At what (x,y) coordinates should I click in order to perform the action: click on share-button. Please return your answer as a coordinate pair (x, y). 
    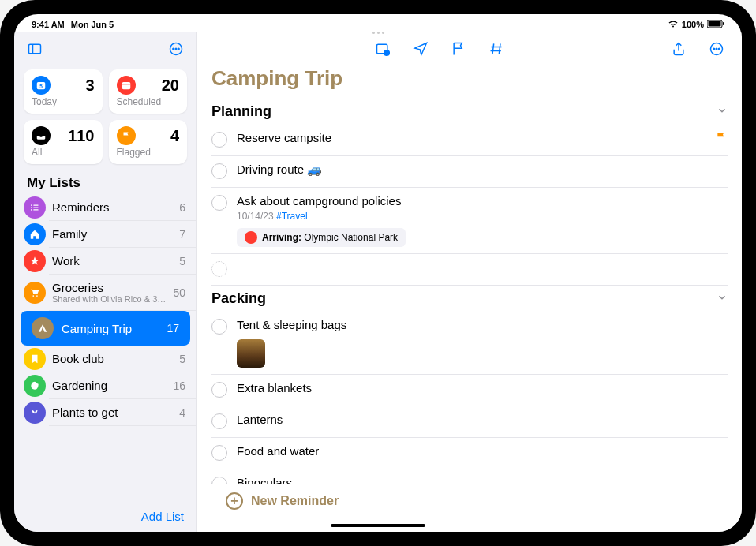
    Looking at the image, I should click on (679, 49).